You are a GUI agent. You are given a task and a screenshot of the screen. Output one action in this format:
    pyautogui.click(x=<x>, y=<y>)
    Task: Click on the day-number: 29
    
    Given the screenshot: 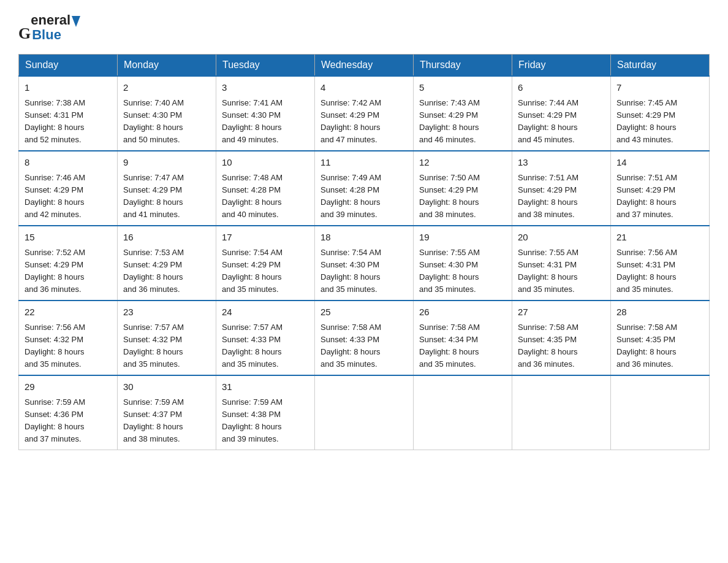 What is the action you would take?
    pyautogui.click(x=68, y=388)
    